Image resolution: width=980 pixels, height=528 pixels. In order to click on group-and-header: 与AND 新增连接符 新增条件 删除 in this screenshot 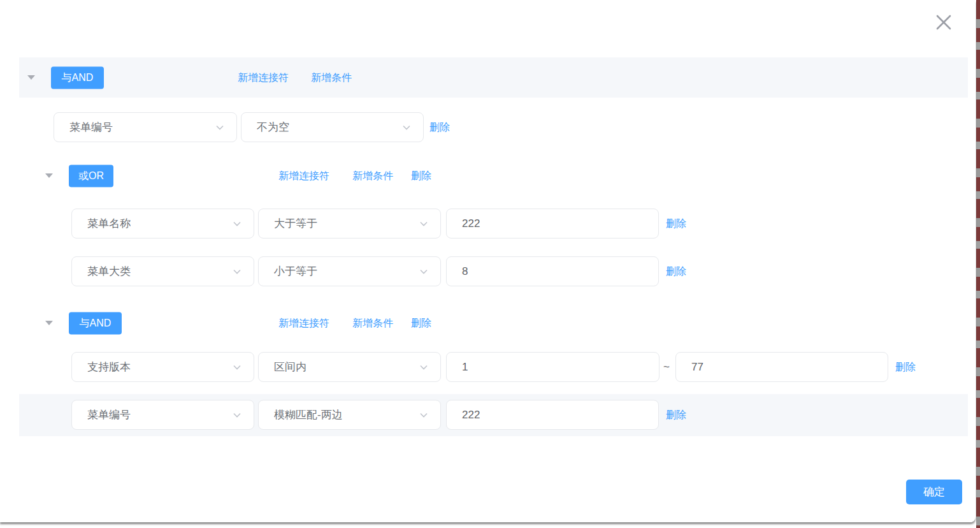, I will do `click(493, 323)`.